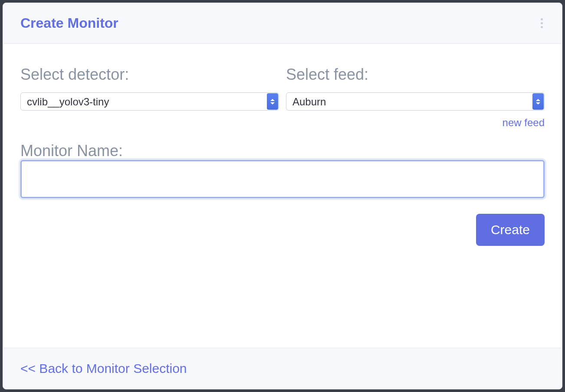  What do you see at coordinates (150, 75) in the screenshot?
I see `detector-label: Select detector:` at bounding box center [150, 75].